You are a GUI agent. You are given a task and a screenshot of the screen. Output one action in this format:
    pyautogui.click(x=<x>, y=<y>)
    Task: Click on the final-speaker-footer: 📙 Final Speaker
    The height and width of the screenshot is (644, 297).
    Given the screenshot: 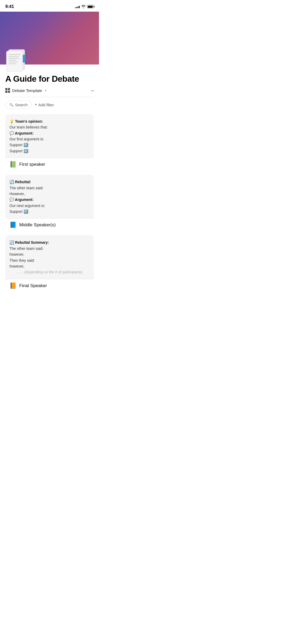 What is the action you would take?
    pyautogui.click(x=50, y=286)
    